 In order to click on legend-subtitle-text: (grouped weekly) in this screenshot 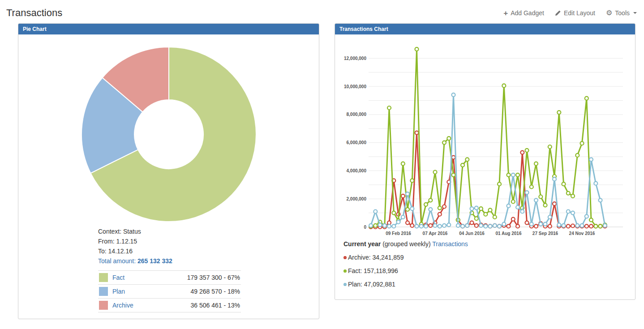, I will do `click(407, 244)`.